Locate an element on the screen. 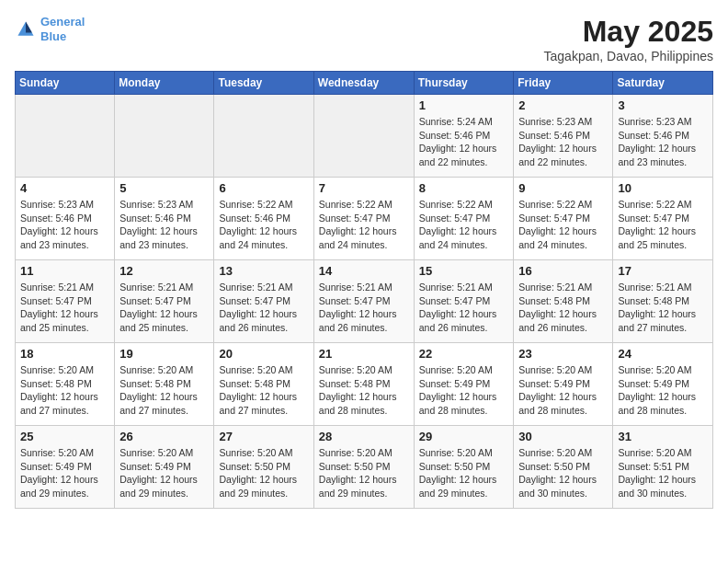 This screenshot has width=728, height=563. day-number: 5 is located at coordinates (164, 188).